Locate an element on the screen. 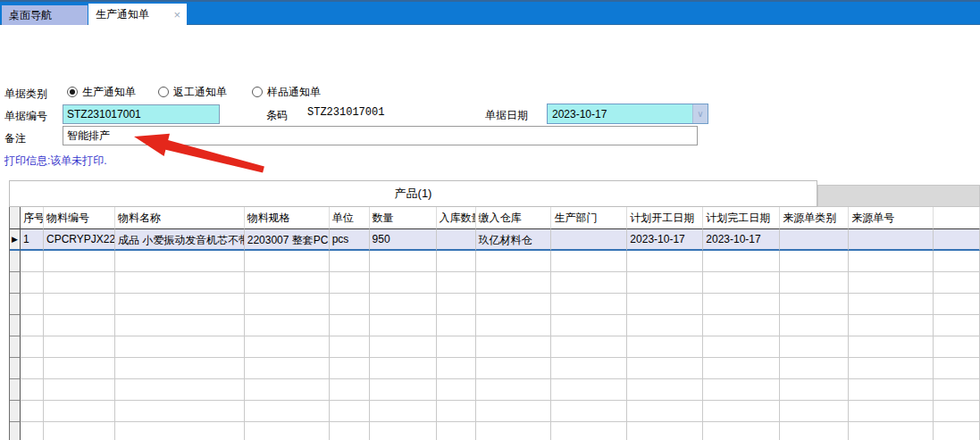 Image resolution: width=980 pixels, height=440 pixels. grid-cell: 950 is located at coordinates (404, 240).